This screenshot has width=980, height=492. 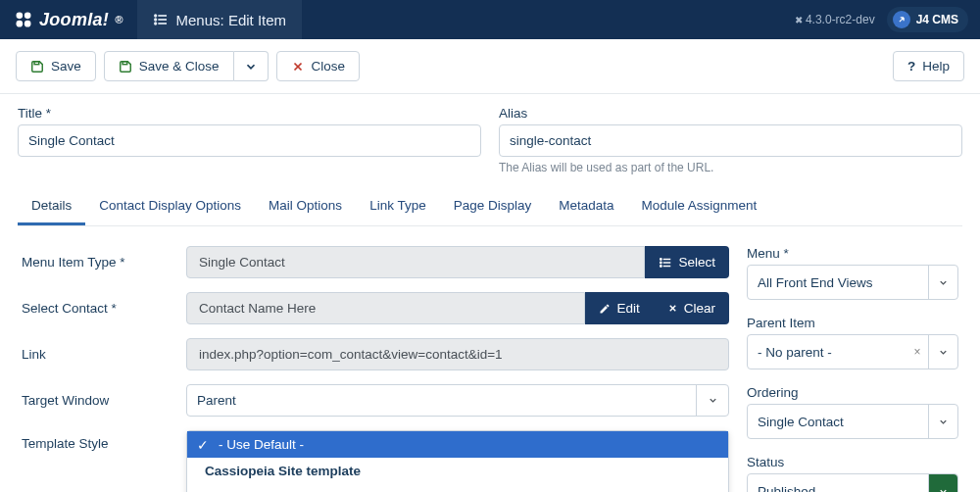 I want to click on template-style-option: ✓ - Use Default -, so click(x=458, y=445).